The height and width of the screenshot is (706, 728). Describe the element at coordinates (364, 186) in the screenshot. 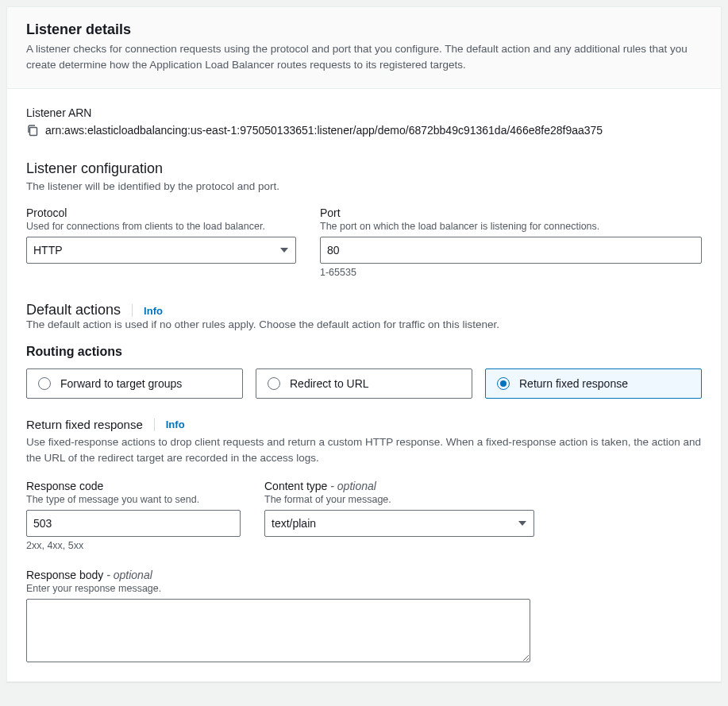

I see `listener-config-desc: The listener will be identified by the p…` at that location.